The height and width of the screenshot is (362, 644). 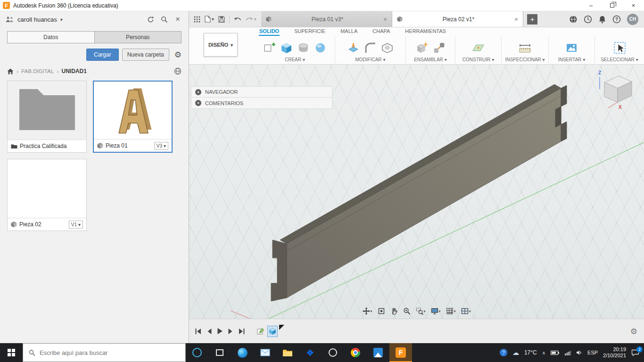 I want to click on cylinder-primitive-icon, so click(x=304, y=48).